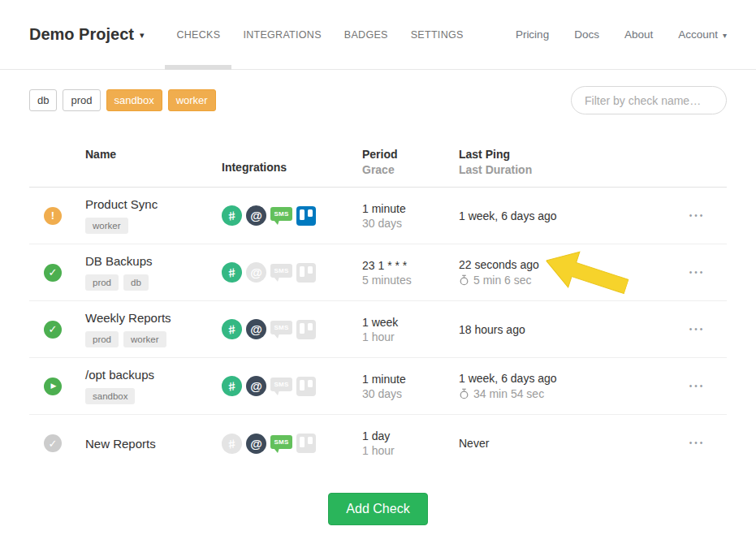 The width and height of the screenshot is (756, 548). Describe the element at coordinates (378, 162) in the screenshot. I see `table-header: Name Integrations Period Grace Last Ping…` at that location.